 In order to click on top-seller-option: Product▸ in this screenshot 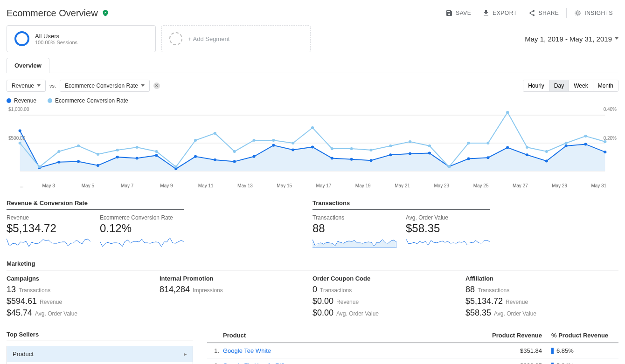, I will do `click(100, 354)`.